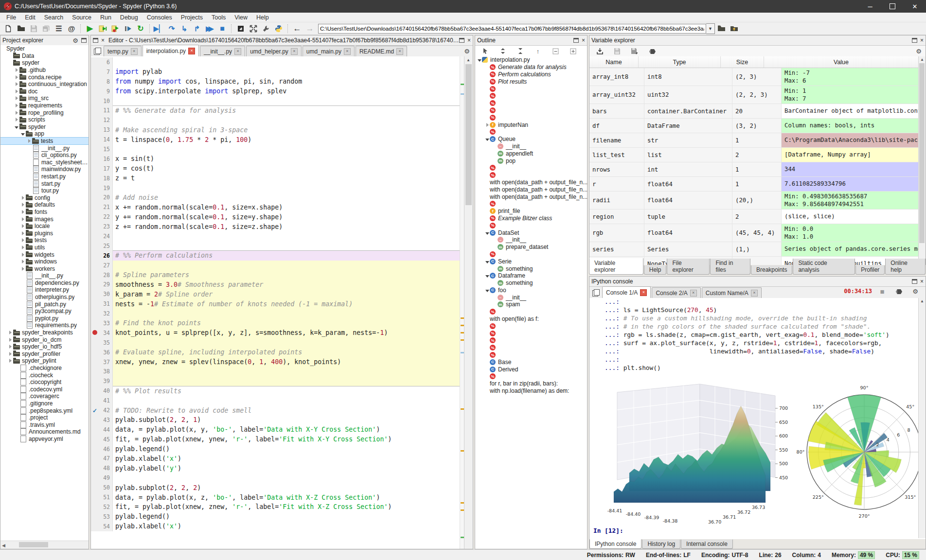 The height and width of the screenshot is (560, 926). What do you see at coordinates (253, 29) in the screenshot?
I see `fullscreen-icon` at bounding box center [253, 29].